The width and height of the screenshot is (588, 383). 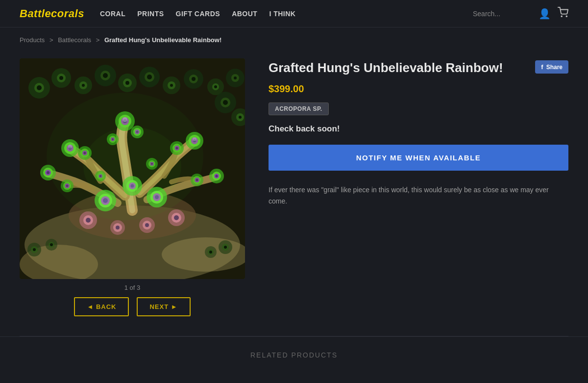 What do you see at coordinates (418, 68) in the screenshot?
I see `product-title-row: Grafted Hung's Unbelievable Rainbow! f S…` at bounding box center [418, 68].